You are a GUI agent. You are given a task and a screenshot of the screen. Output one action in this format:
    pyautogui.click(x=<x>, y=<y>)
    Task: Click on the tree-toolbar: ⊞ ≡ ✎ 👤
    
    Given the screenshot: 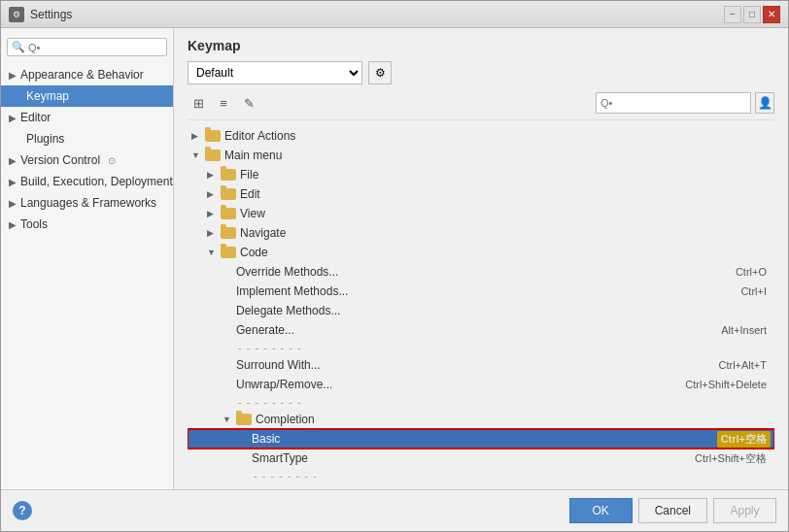 What is the action you would take?
    pyautogui.click(x=481, y=107)
    